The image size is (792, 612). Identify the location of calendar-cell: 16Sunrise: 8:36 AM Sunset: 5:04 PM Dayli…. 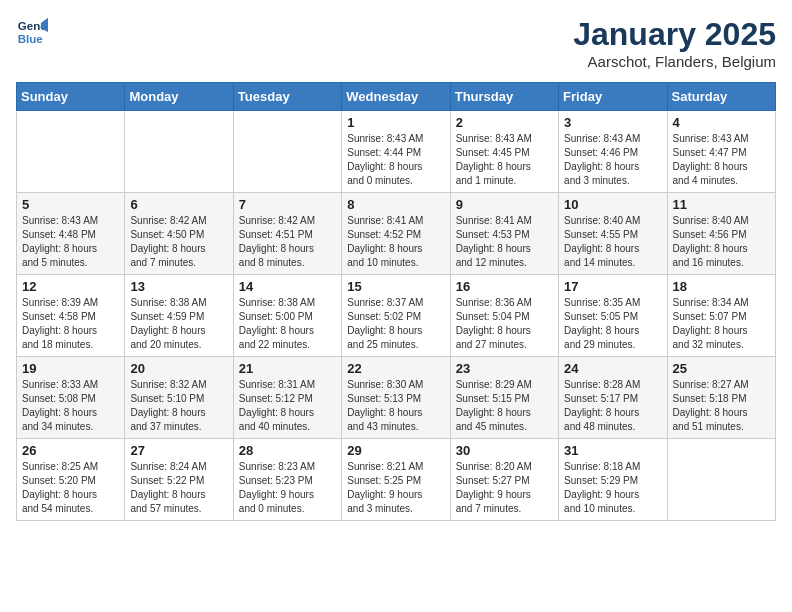
(504, 316).